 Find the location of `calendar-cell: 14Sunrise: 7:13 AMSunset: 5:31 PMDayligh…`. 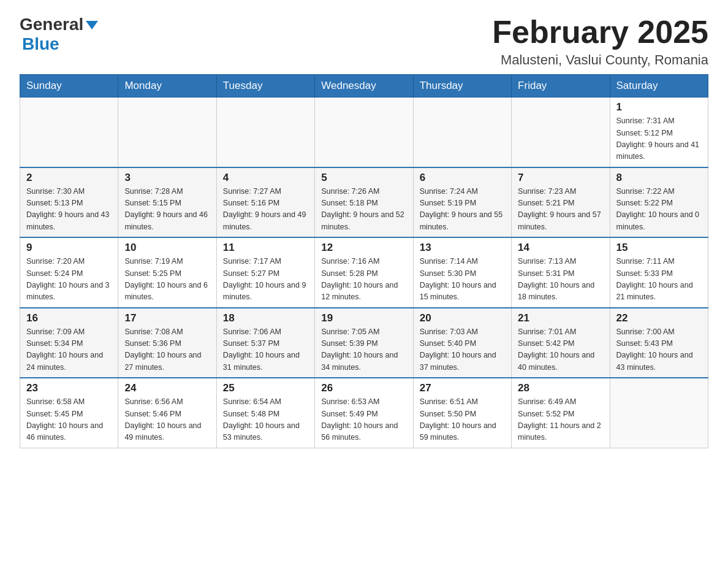

calendar-cell: 14Sunrise: 7:13 AMSunset: 5:31 PMDayligh… is located at coordinates (561, 272).